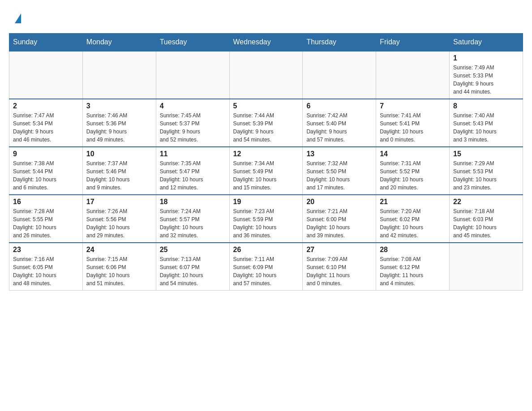 The height and width of the screenshot is (411, 532). What do you see at coordinates (119, 123) in the screenshot?
I see `calendar-cell: 3Sunrise: 7:46 AM Sunset: 5:36 PM Daylig…` at bounding box center [119, 123].